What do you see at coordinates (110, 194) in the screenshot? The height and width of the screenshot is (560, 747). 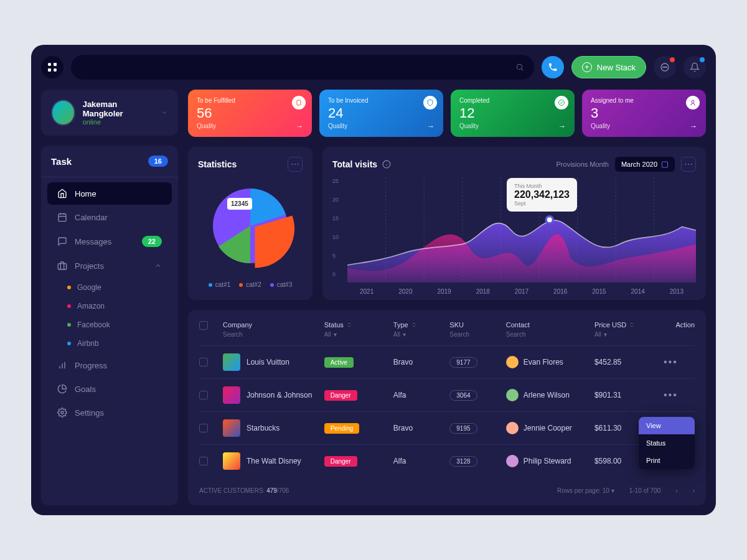 I see `sidebar-item-home: Home` at bounding box center [110, 194].